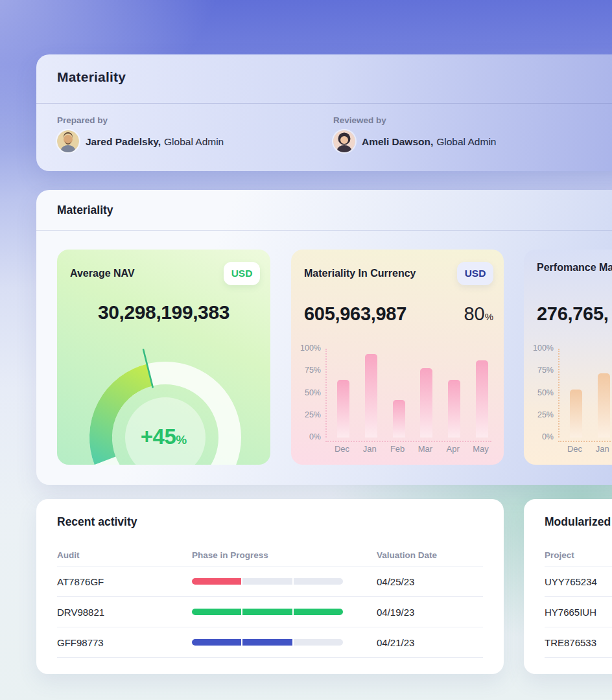 The height and width of the screenshot is (700, 612). I want to click on valuation-date: 04/25/23, so click(395, 582).